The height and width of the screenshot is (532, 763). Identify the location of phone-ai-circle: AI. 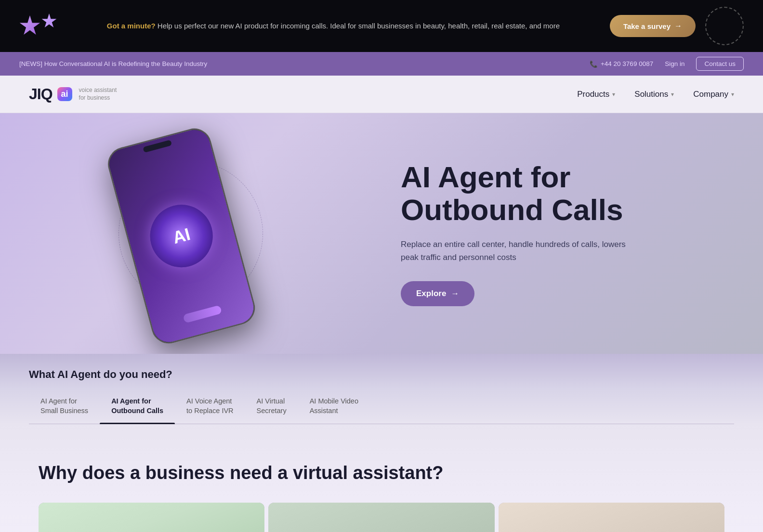
(181, 236).